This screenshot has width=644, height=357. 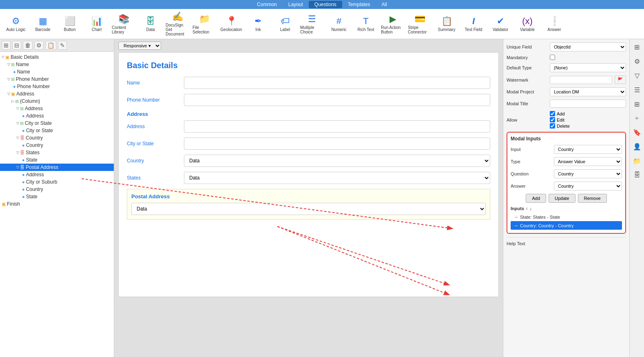 I want to click on toolbar-numeric: # Numeric, so click(x=339, y=24).